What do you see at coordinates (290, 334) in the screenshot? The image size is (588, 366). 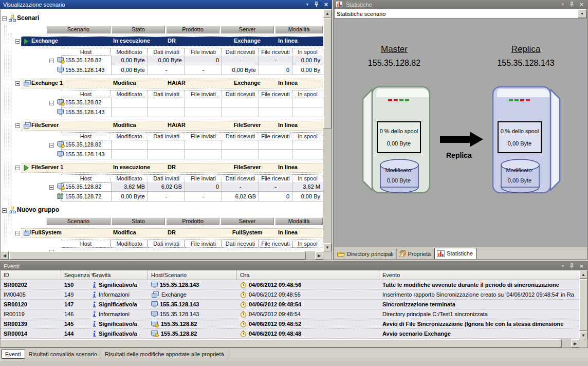 I see `event-row: SR00014144Significativo/a155.35.128.8204…` at bounding box center [290, 334].